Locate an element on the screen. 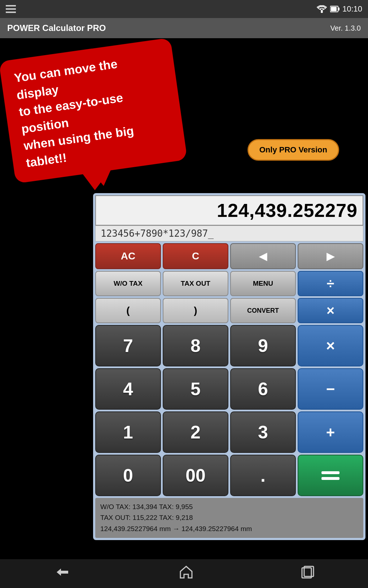  battery-icon is located at coordinates (335, 9).